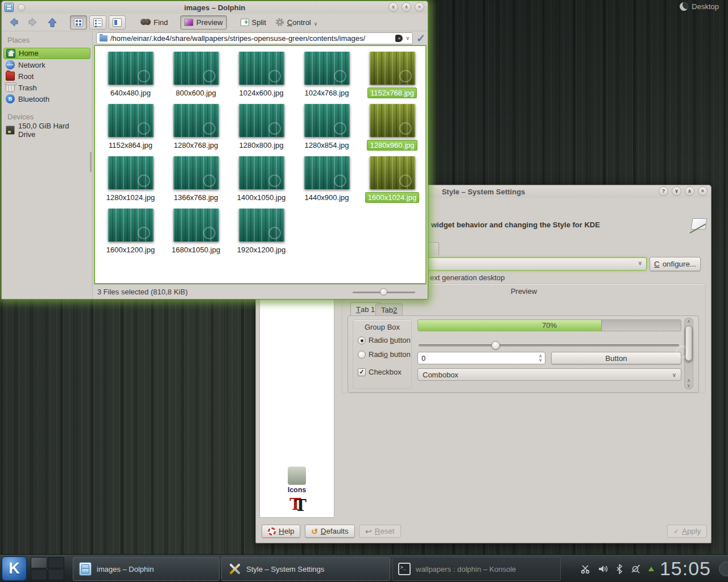  What do you see at coordinates (421, 39) in the screenshot?
I see `accept-location-button: ✓` at bounding box center [421, 39].